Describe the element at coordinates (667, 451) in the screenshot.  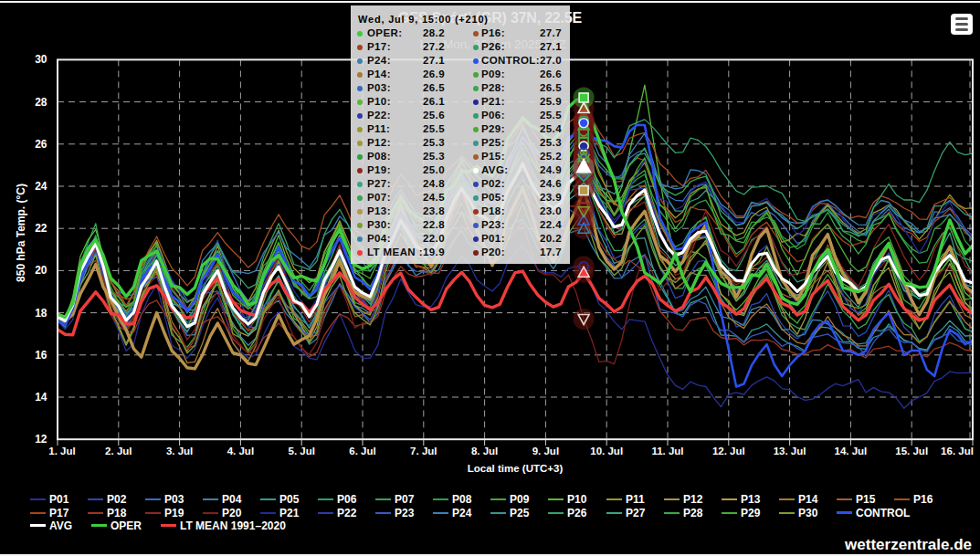
I see `svg-text: 11. Jul` at that location.